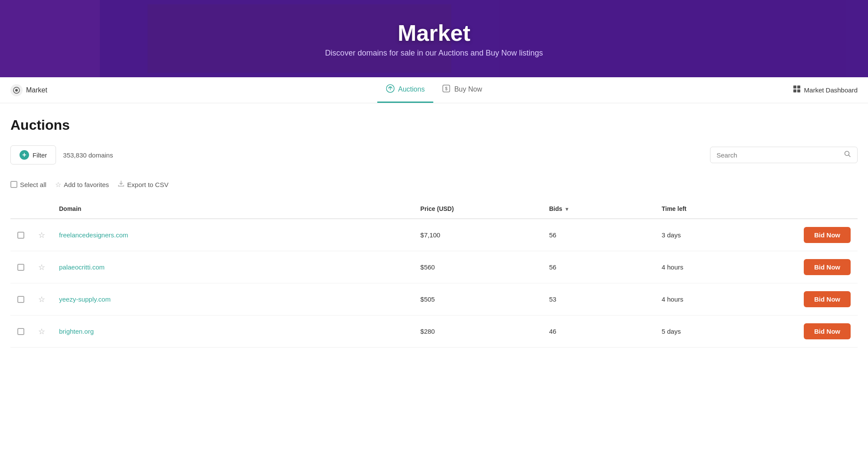 The height and width of the screenshot is (450, 868). I want to click on row-domain-1: palaeocritti.com, so click(233, 267).